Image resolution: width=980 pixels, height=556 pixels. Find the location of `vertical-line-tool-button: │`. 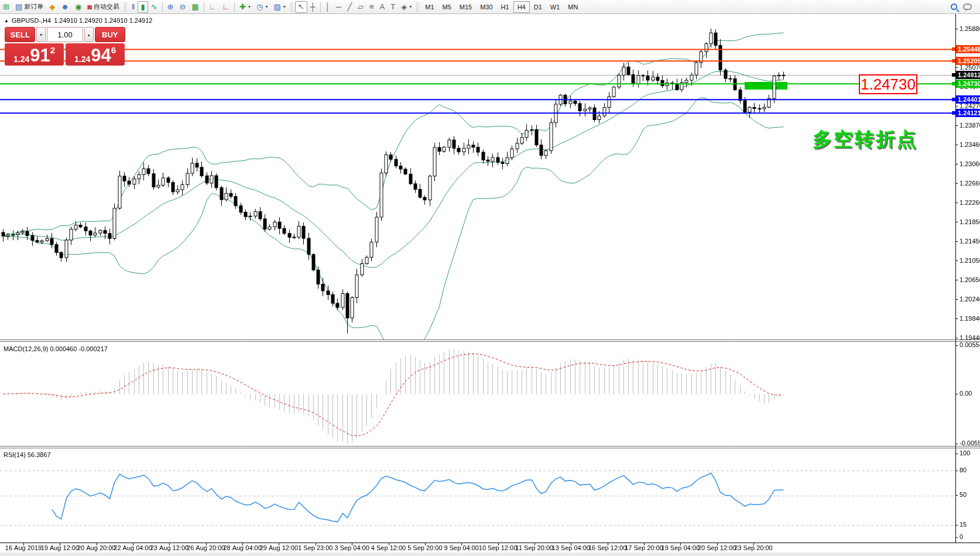

vertical-line-tool-button: │ is located at coordinates (328, 7).